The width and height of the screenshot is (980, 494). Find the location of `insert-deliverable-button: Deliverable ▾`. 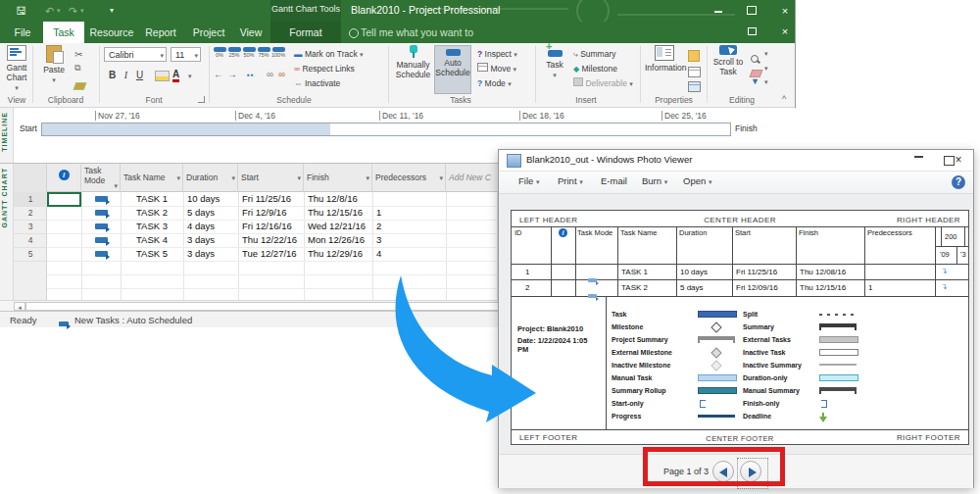

insert-deliverable-button: Deliverable ▾ is located at coordinates (604, 84).